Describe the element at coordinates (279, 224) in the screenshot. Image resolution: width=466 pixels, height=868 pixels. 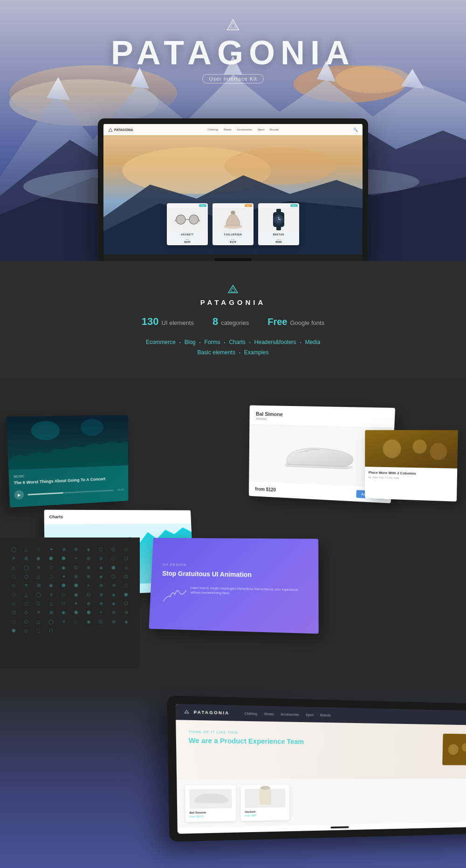
I see `laptop-card-watch: New` at that location.